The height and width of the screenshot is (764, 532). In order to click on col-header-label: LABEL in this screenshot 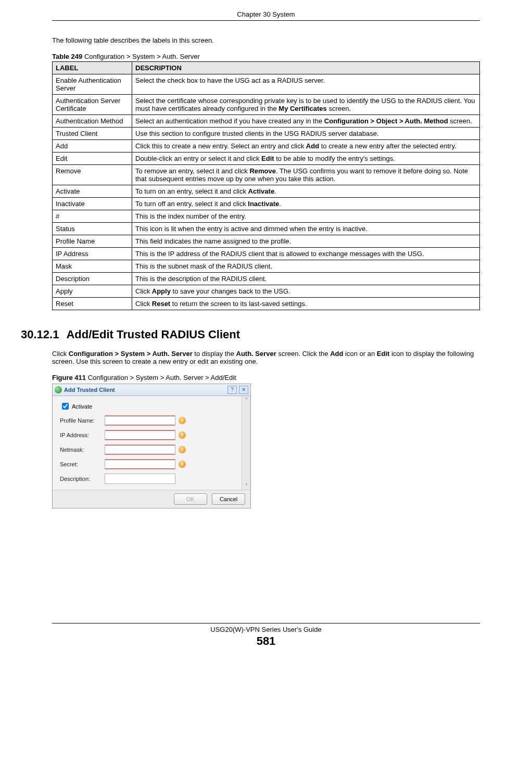, I will do `click(93, 68)`.